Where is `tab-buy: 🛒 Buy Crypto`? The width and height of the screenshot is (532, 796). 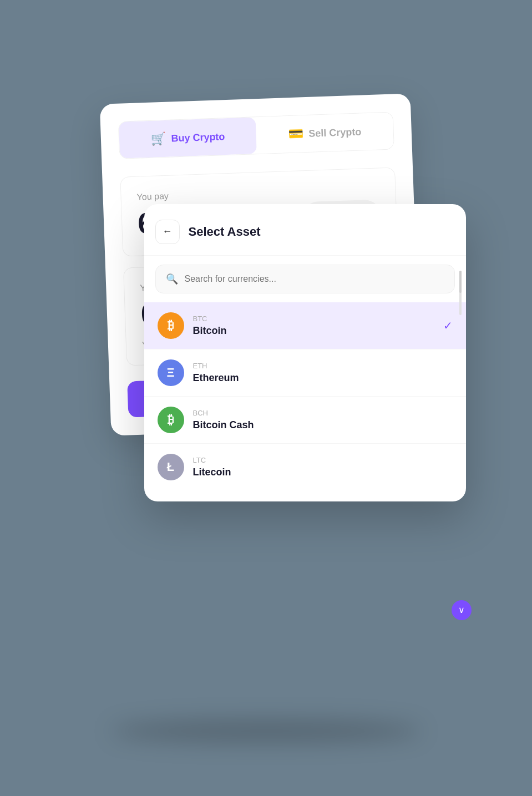 tab-buy: 🛒 Buy Crypto is located at coordinates (188, 138).